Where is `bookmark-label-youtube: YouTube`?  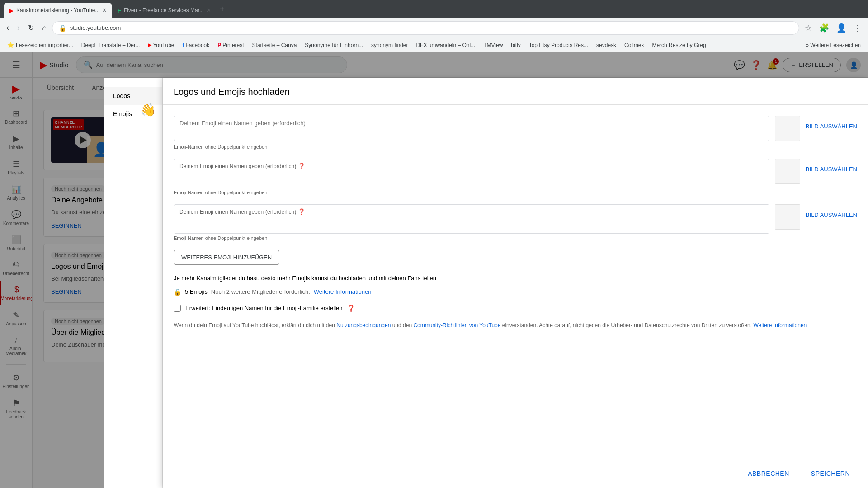 bookmark-label-youtube: YouTube is located at coordinates (164, 45).